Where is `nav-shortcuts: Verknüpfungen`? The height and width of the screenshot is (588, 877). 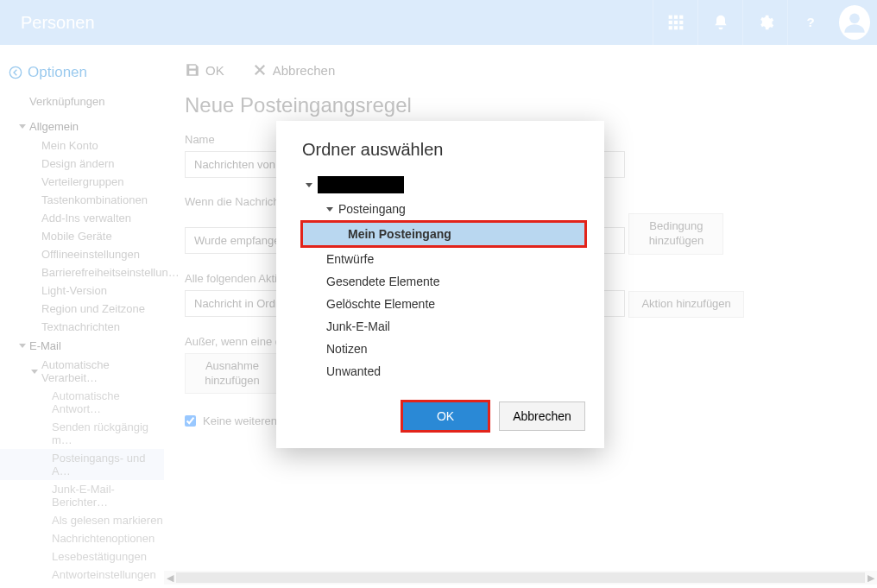 nav-shortcuts: Verknüpfungen is located at coordinates (82, 104).